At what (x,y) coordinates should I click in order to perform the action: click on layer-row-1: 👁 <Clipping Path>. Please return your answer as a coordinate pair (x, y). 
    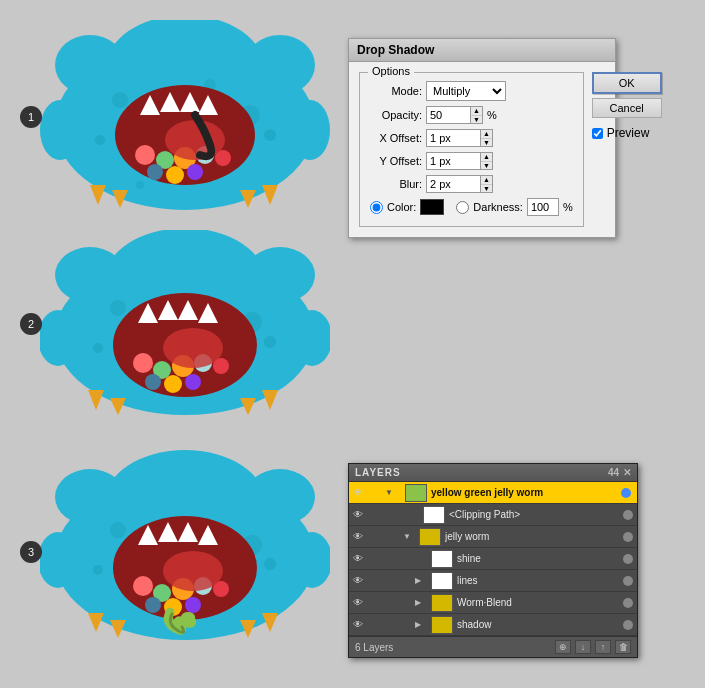
    Looking at the image, I should click on (493, 515).